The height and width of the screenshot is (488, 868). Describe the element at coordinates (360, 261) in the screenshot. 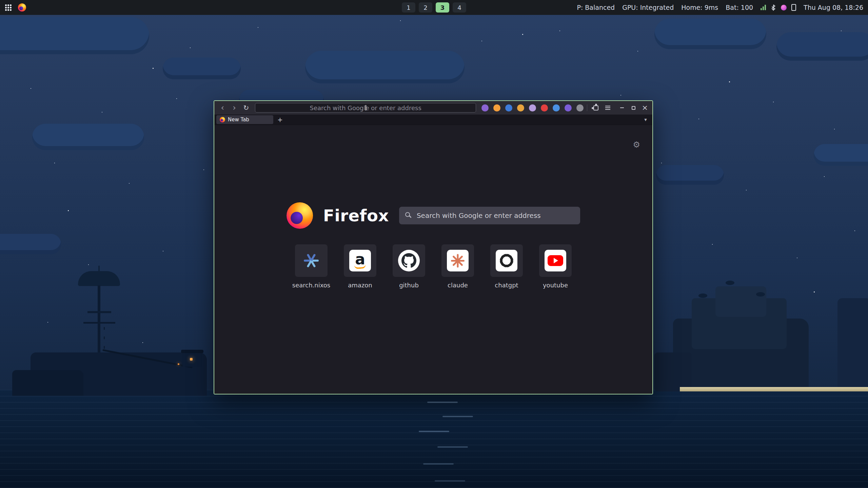

I see `amazon-a-icon: a` at that location.